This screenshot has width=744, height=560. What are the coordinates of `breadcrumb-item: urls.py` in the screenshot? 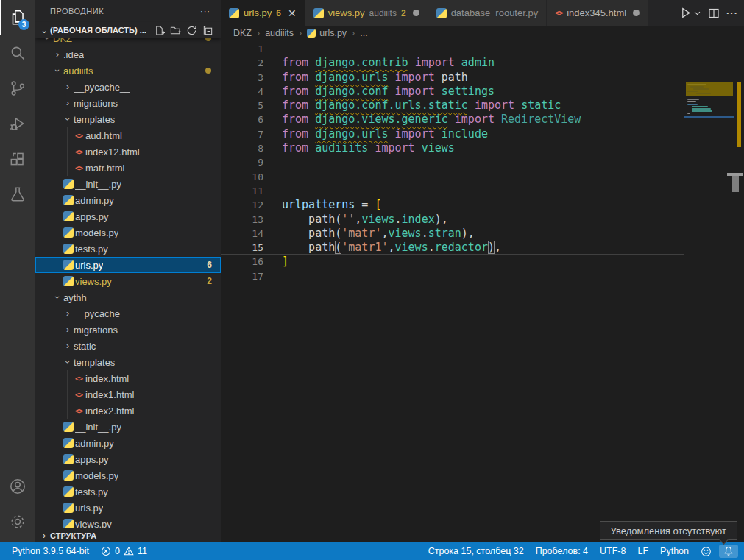 It's located at (327, 33).